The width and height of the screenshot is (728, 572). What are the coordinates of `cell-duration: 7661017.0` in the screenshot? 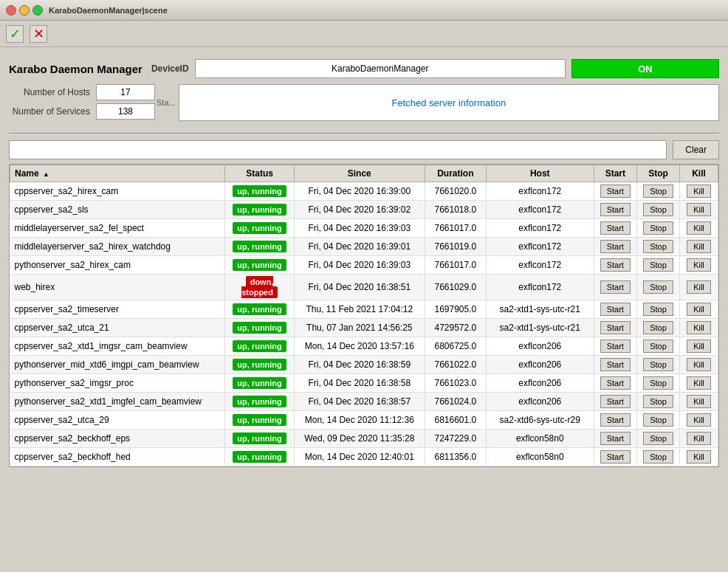 It's located at (455, 266).